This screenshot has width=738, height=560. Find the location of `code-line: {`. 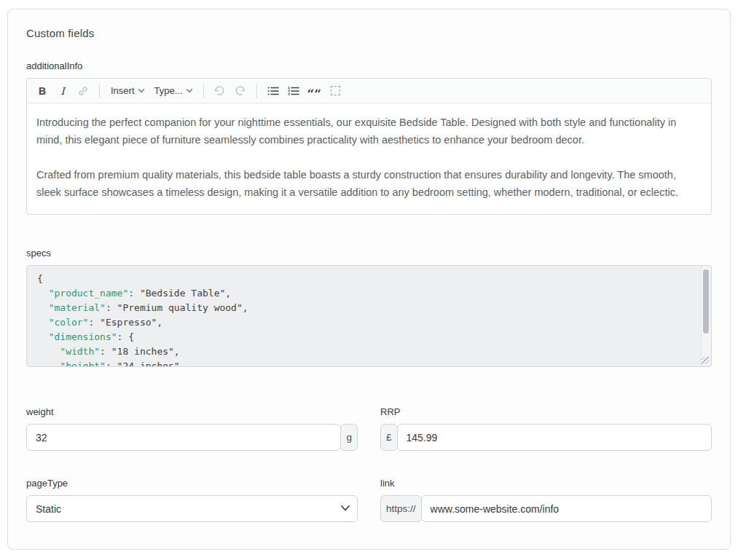

code-line: { is located at coordinates (364, 279).